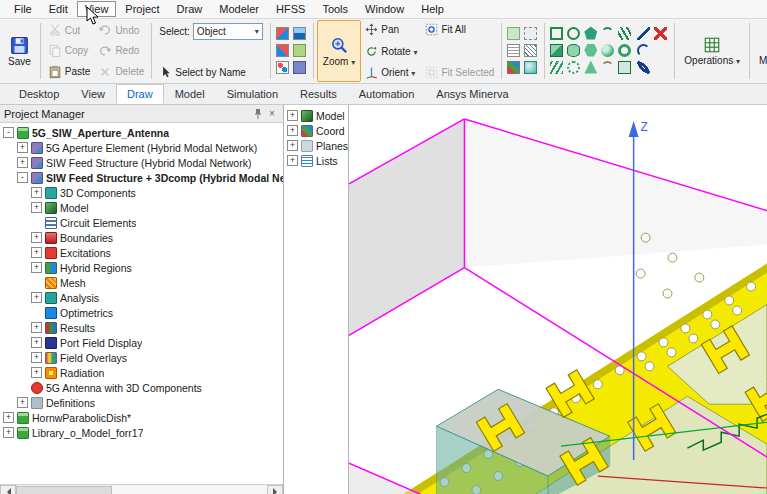  Describe the element at coordinates (142, 192) in the screenshot. I see `tree-item: +3D Components` at that location.